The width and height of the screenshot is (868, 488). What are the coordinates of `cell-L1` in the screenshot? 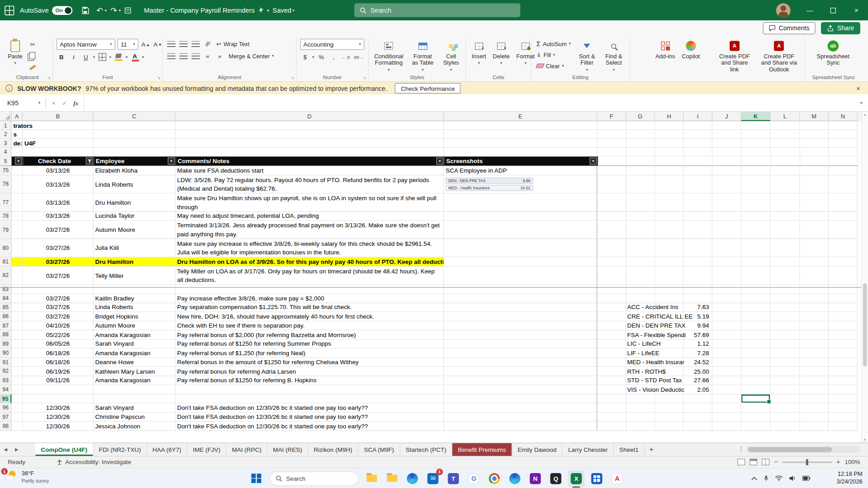 It's located at (785, 126).